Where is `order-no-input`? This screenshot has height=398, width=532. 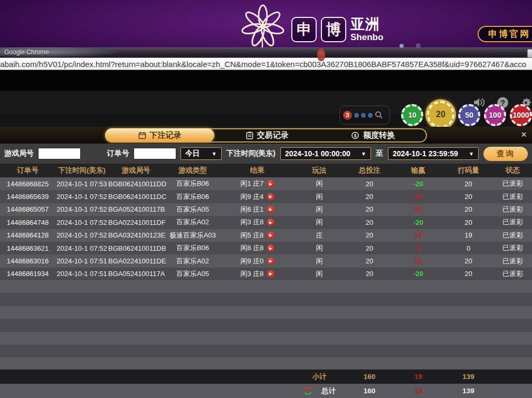 order-no-input is located at coordinates (155, 154).